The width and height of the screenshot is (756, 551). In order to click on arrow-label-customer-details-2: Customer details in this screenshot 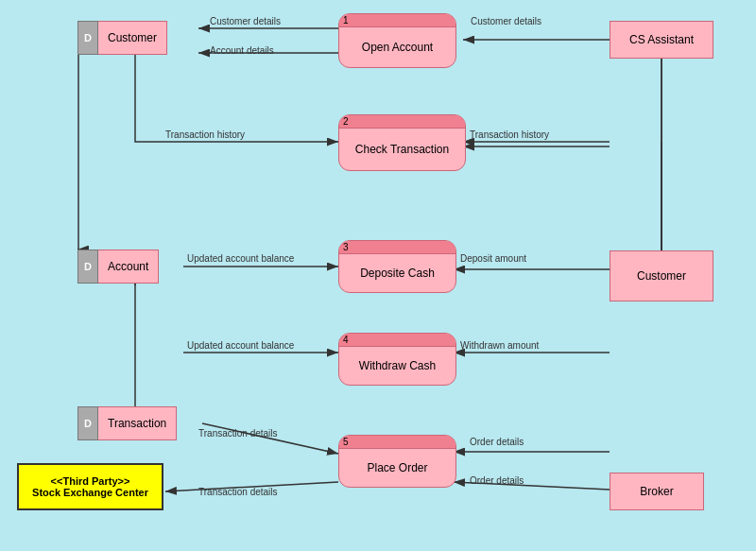, I will do `click(507, 21)`.